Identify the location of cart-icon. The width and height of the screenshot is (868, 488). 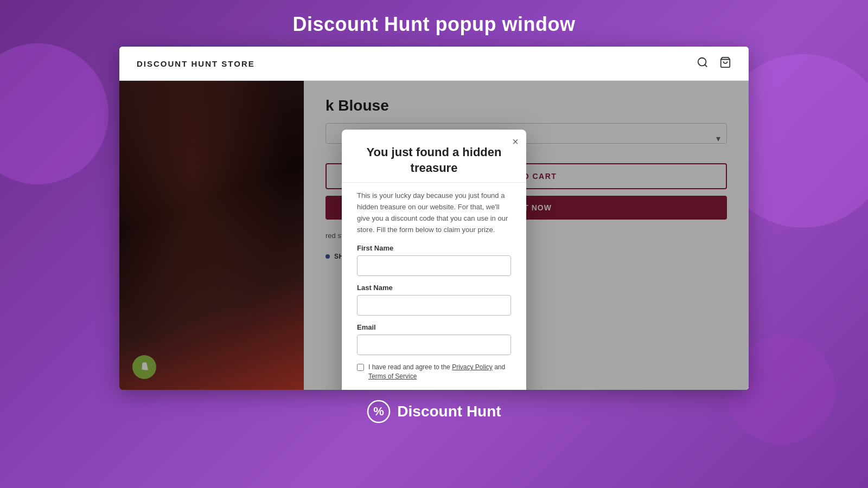
(725, 63).